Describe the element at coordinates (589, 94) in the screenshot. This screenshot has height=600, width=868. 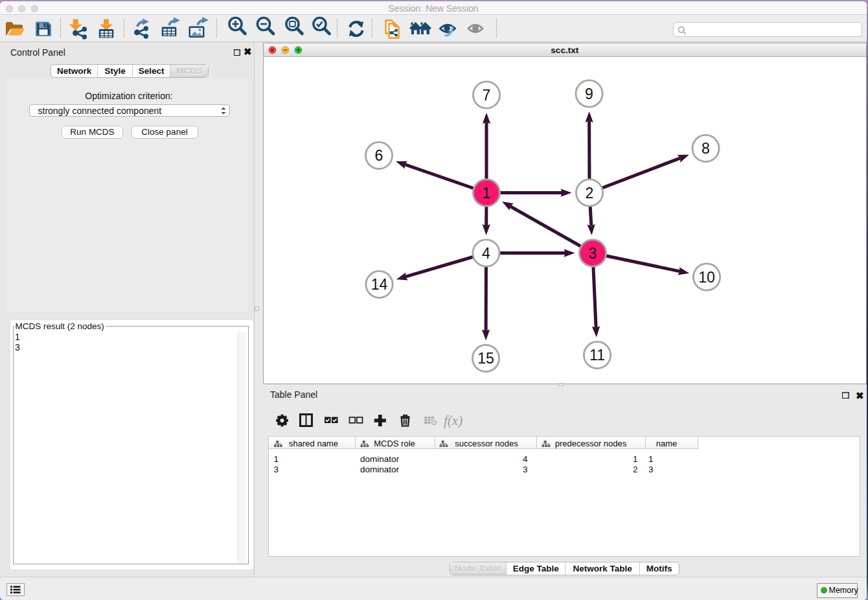
I see `svg-text: 9` at that location.